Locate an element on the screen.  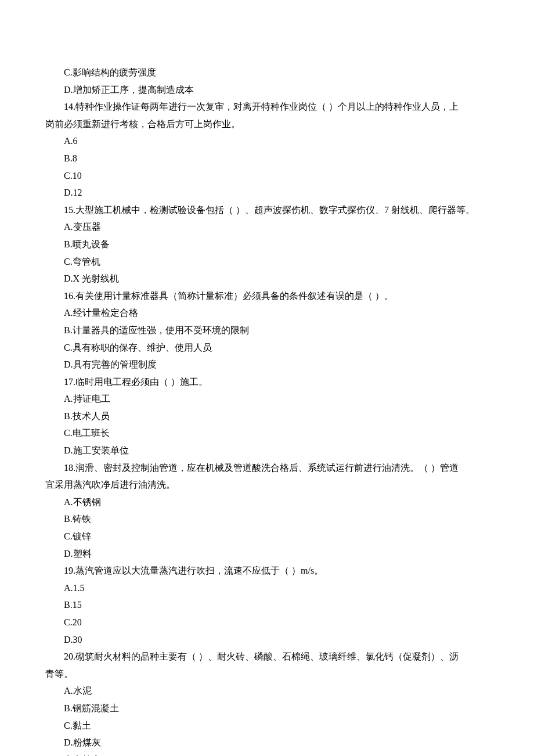
text-line: 20.砌筑耐火材料的品种主要有（ ）、耐火砖、磷酸、石棉绳、玻璃纤维、氯化钙（促… is located at coordinates (267, 657).